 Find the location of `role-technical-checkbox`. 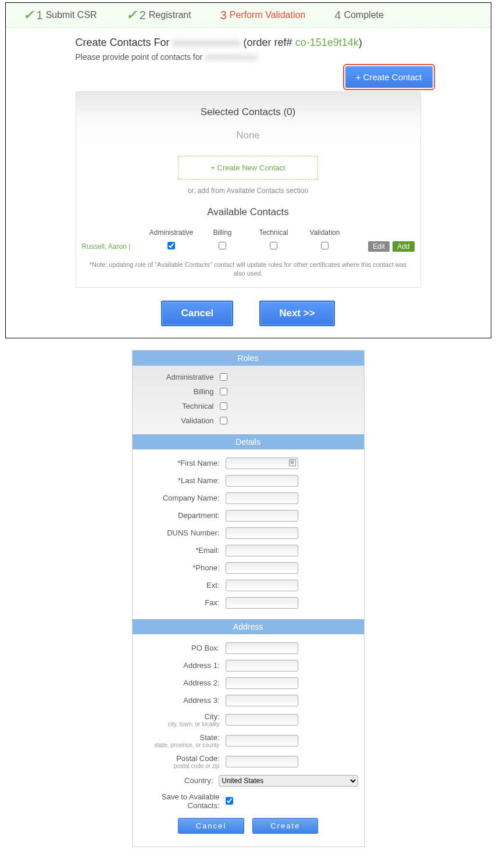

role-technical-checkbox is located at coordinates (223, 406).